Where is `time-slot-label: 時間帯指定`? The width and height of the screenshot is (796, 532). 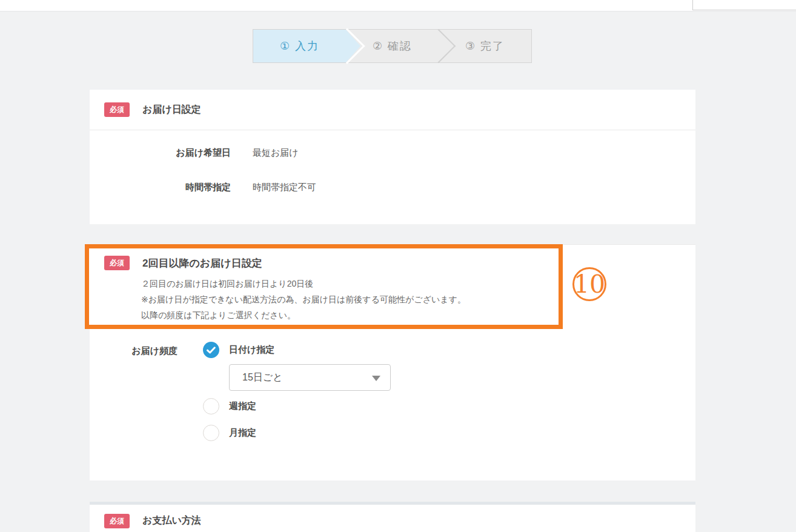 time-slot-label: 時間帯指定 is located at coordinates (177, 188).